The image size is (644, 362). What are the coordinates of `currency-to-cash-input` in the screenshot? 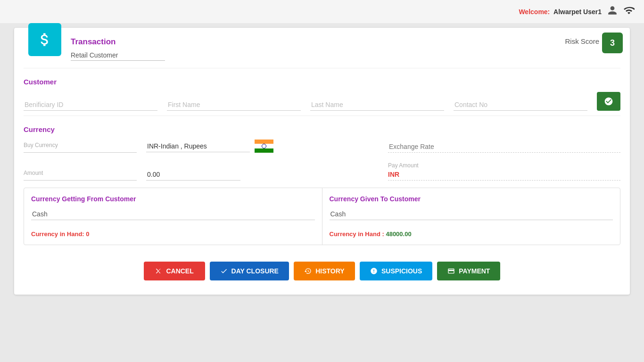 It's located at (471, 214).